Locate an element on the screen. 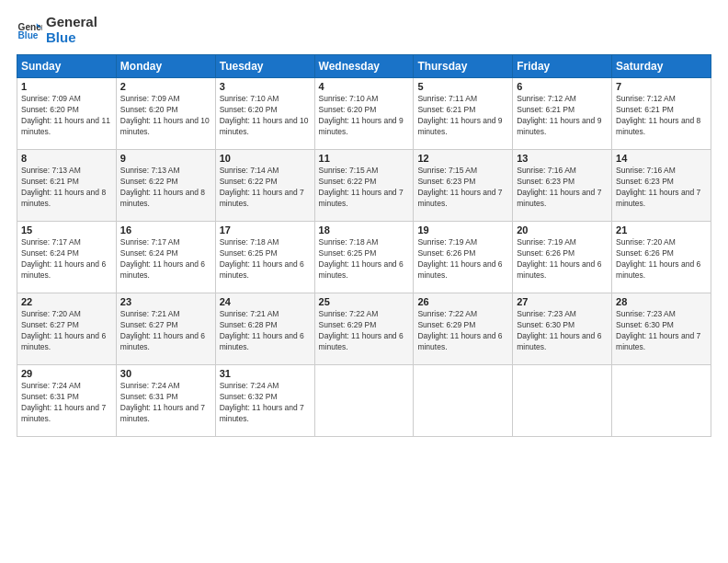  day-number: 11 is located at coordinates (364, 158).